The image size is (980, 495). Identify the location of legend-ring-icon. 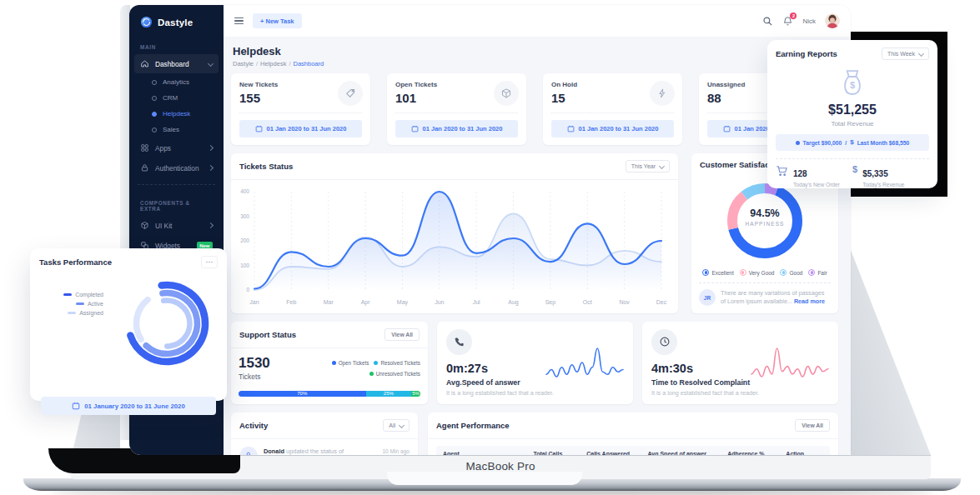
(706, 272).